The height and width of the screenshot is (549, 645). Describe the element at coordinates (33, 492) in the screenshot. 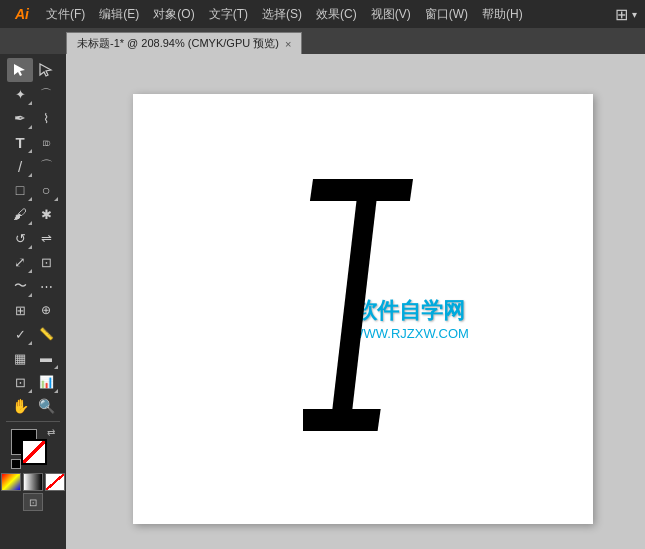

I see `bottom-tools: ⊡` at that location.